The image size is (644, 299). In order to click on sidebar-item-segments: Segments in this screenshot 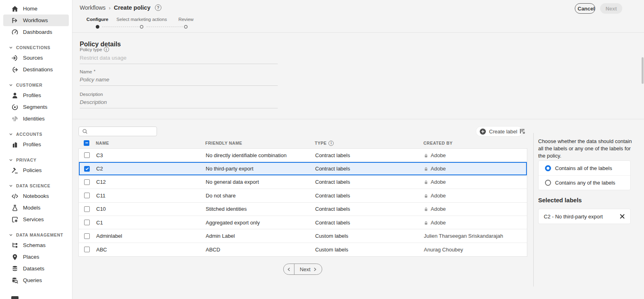, I will do `click(36, 107)`.